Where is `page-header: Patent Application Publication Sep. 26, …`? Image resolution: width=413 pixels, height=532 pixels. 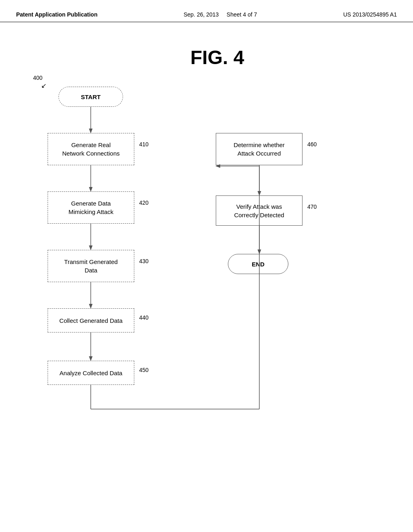
page-header: Patent Application Publication Sep. 26, … is located at coordinates (206, 11).